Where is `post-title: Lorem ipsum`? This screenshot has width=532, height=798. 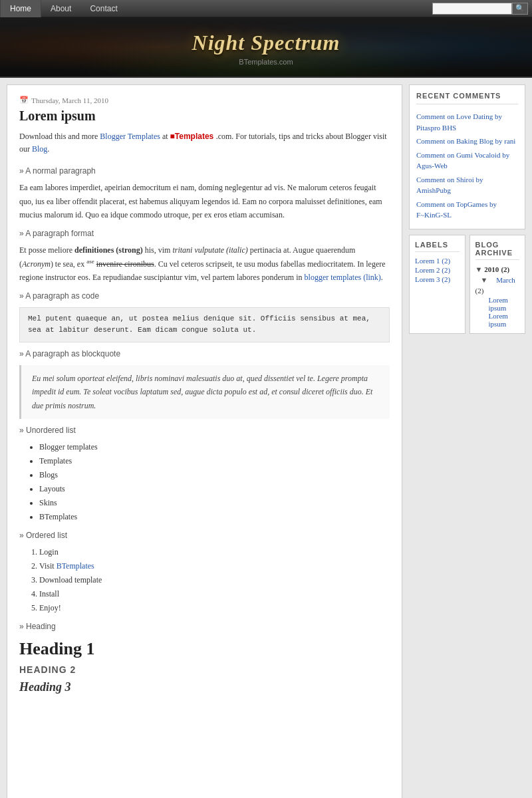
post-title: Lorem ipsum is located at coordinates (205, 116).